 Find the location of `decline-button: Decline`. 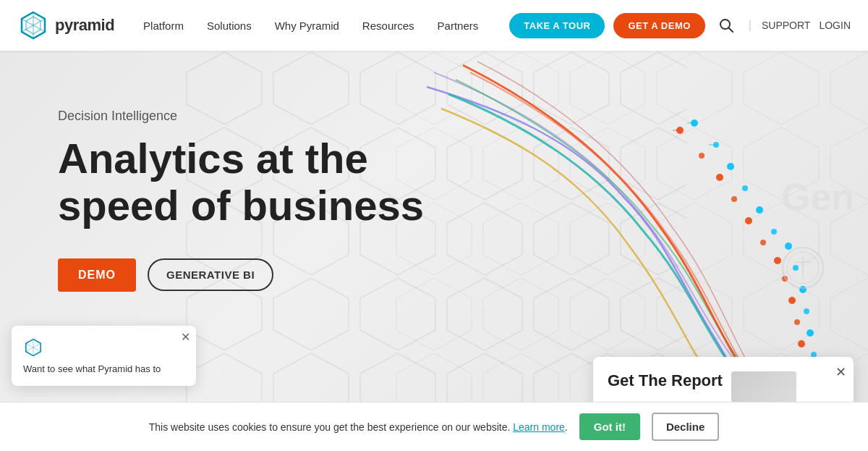

decline-button: Decline is located at coordinates (686, 427).